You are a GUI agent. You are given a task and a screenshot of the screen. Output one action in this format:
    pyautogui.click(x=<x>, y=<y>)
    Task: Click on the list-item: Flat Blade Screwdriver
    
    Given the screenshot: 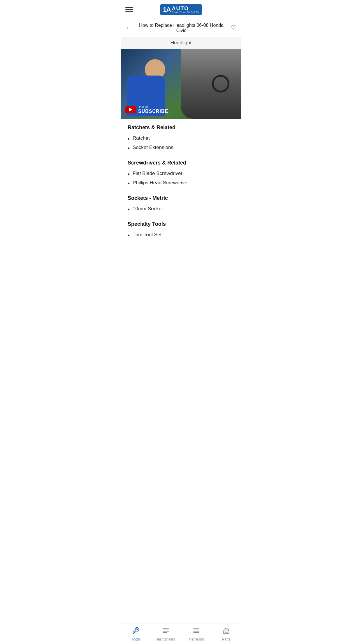 What is the action you would take?
    pyautogui.click(x=181, y=174)
    